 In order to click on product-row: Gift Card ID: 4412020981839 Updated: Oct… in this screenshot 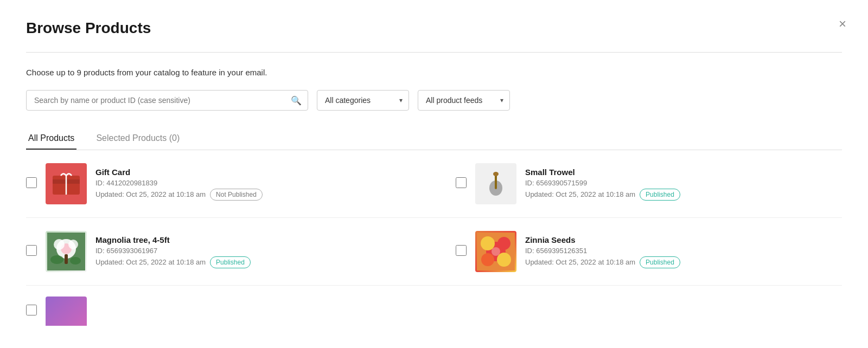, I will do `click(230, 184)`.